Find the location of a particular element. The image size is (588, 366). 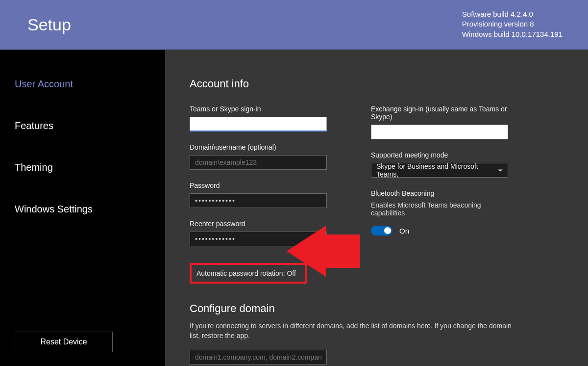

bluetooth-beaconing-state: On is located at coordinates (404, 231).